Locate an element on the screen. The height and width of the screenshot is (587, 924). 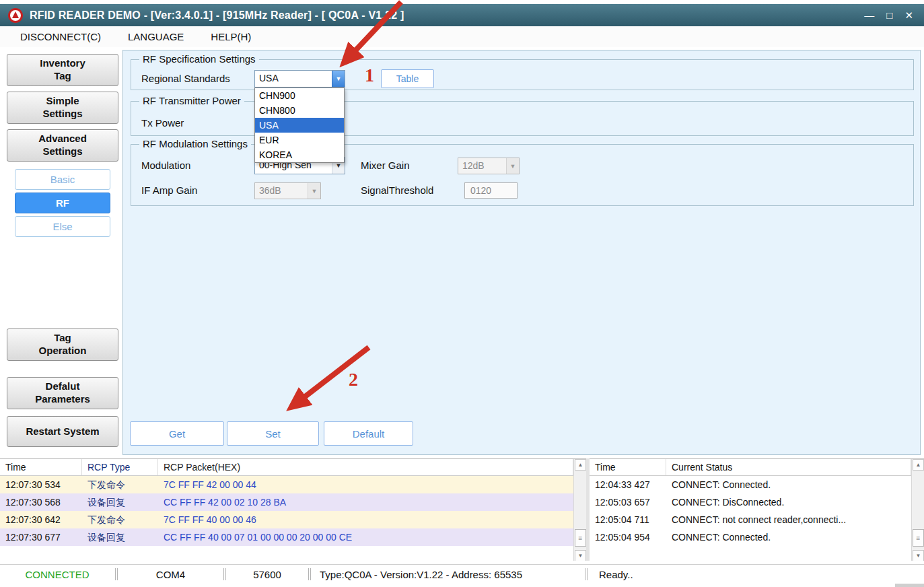
ready-status: Ready.. is located at coordinates (756, 575).